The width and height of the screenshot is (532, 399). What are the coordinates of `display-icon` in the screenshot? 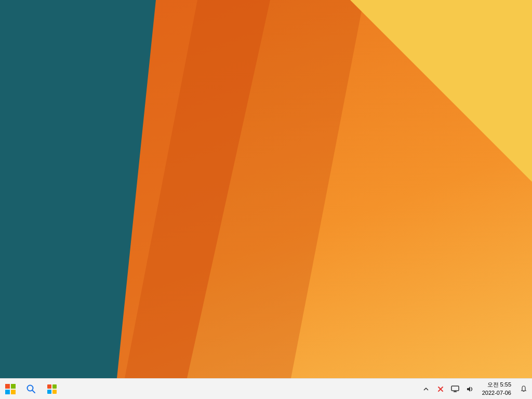 It's located at (455, 389).